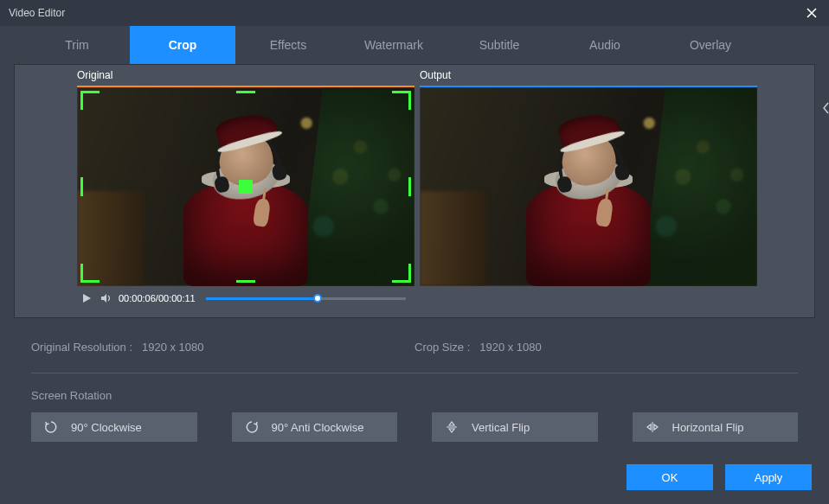 The width and height of the screenshot is (829, 504). Describe the element at coordinates (157, 298) in the screenshot. I see `time-display: 00:00:06/00:00:11` at that location.